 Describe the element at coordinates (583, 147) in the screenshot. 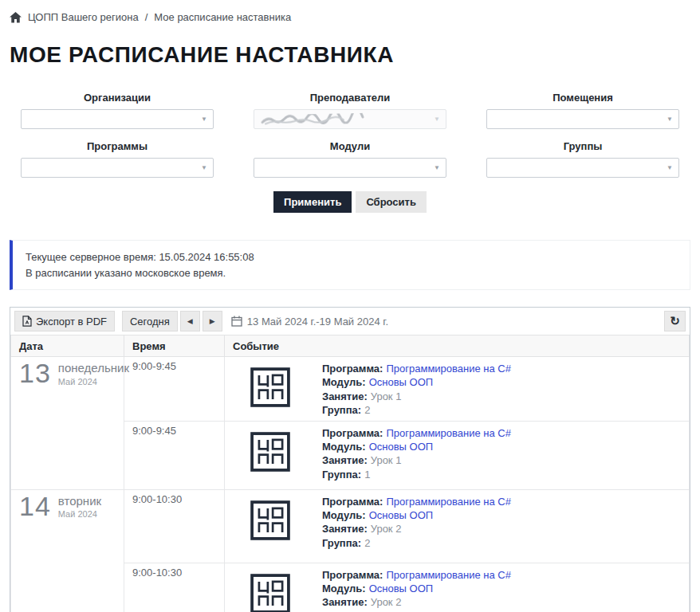

I see `groups-label: Группы` at that location.